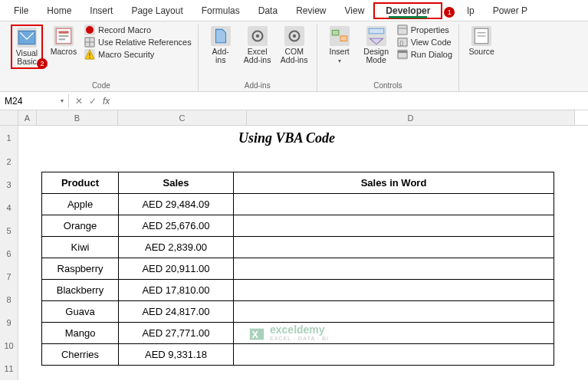  I want to click on row-header: 7, so click(9, 277).